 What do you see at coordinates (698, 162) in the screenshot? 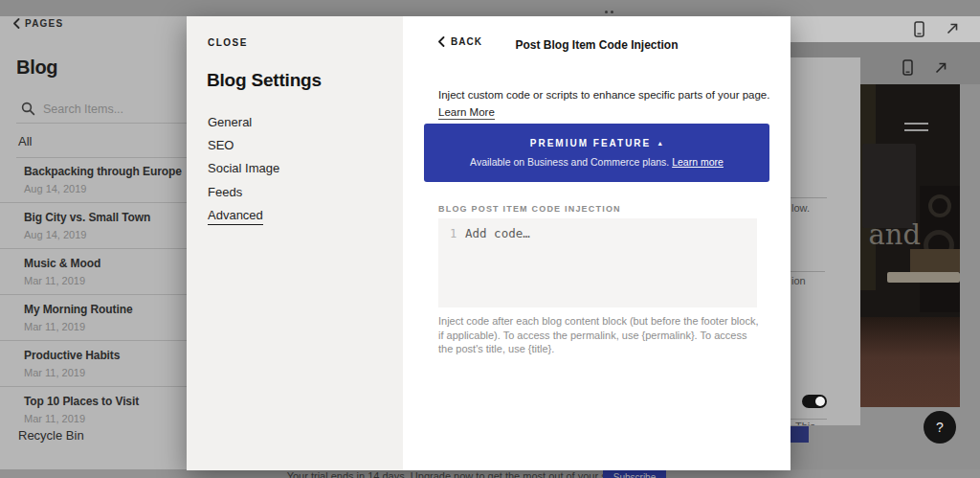
I see `premium-learn-more-link: Learn more` at bounding box center [698, 162].